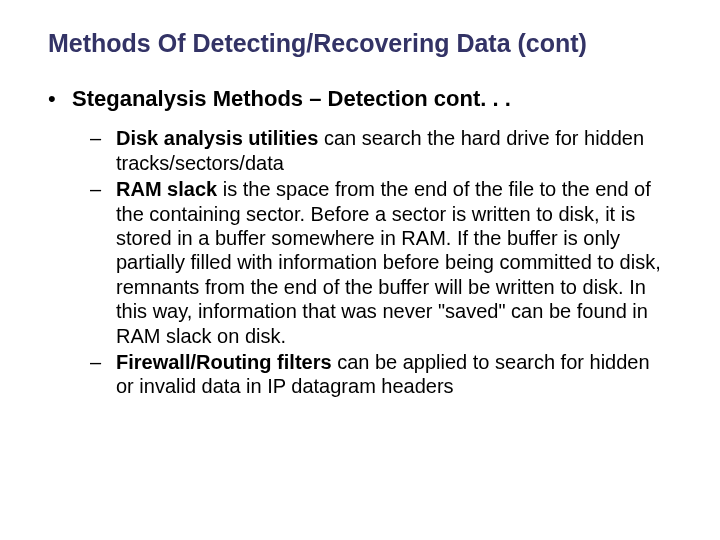  Describe the element at coordinates (360, 43) in the screenshot. I see `slide-title: Methods Of Detecting/Recovering Data (co…` at that location.